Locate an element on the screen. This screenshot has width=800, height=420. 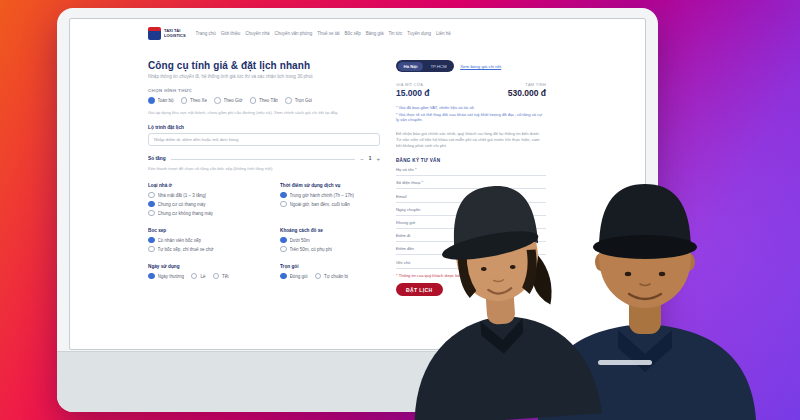
floors-row: Số tầng − 1 + is located at coordinates (264, 159).